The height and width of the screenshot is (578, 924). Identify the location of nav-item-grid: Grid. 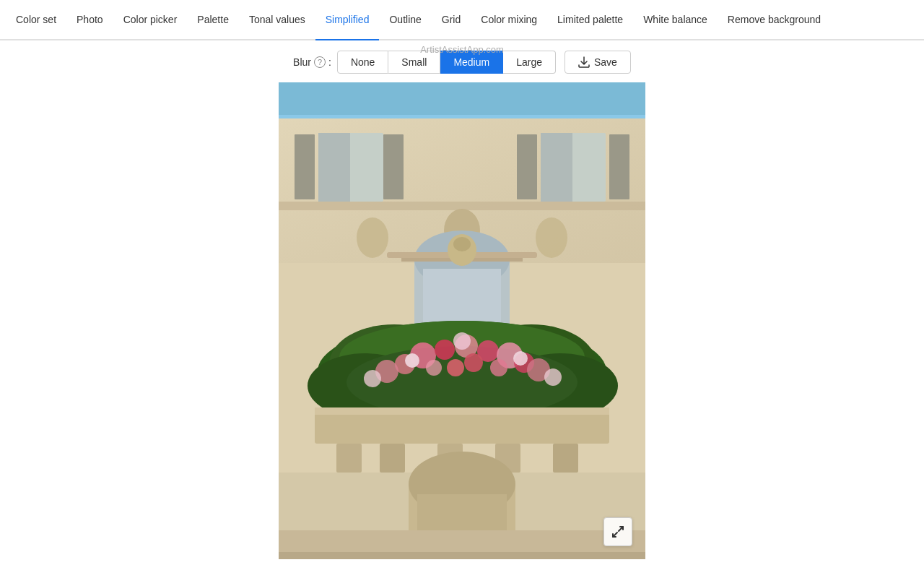
(451, 20).